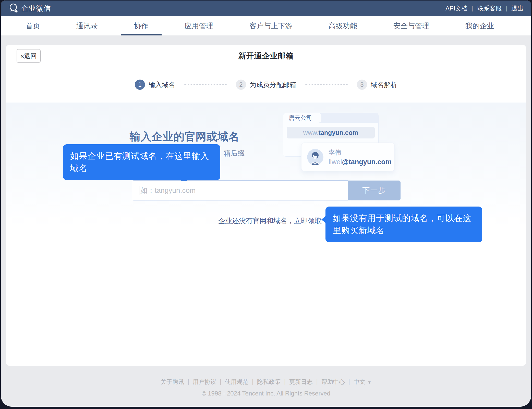 The image size is (532, 409). Describe the element at coordinates (270, 221) in the screenshot. I see `no-domain-row: 企业还没有官网和域名，立即领取` at that location.